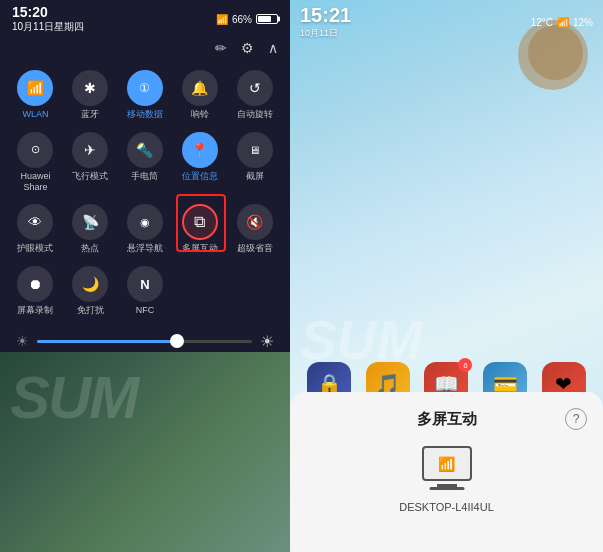  Describe the element at coordinates (221, 48) in the screenshot. I see `edit-icon: ✏` at that location.